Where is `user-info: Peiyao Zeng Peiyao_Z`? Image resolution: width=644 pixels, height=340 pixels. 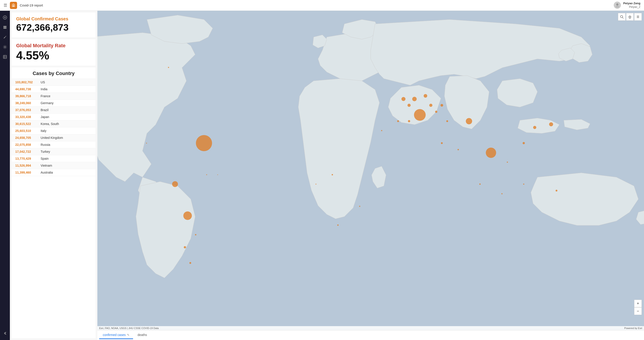 user-info: Peiyao Zeng Peiyao_Z is located at coordinates (632, 5).